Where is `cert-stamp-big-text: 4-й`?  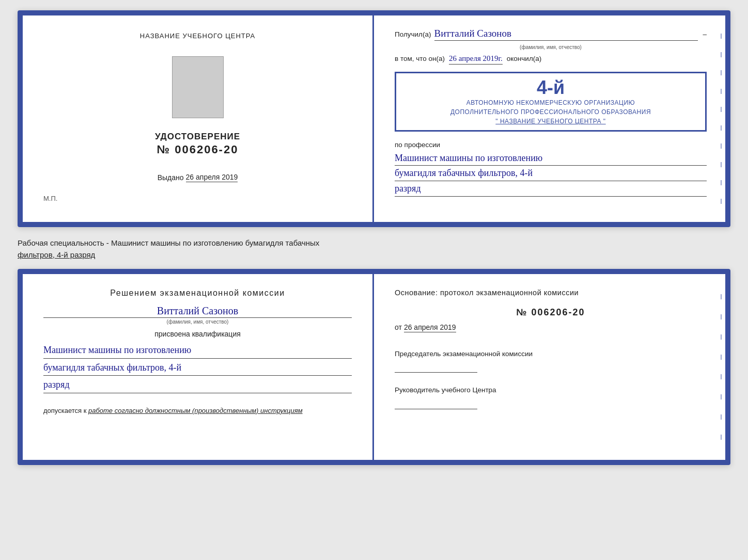
cert-stamp-big-text: 4-й is located at coordinates (551, 88).